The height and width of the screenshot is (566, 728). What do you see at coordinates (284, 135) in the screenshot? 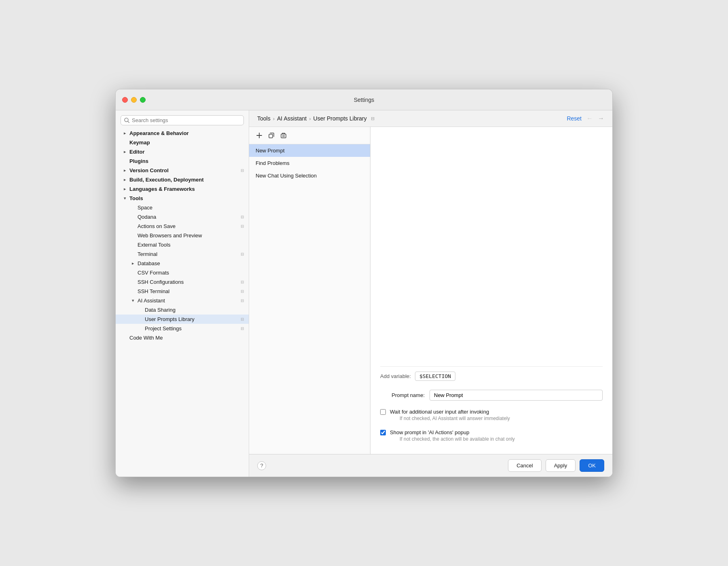
I see `delete-icon` at bounding box center [284, 135].